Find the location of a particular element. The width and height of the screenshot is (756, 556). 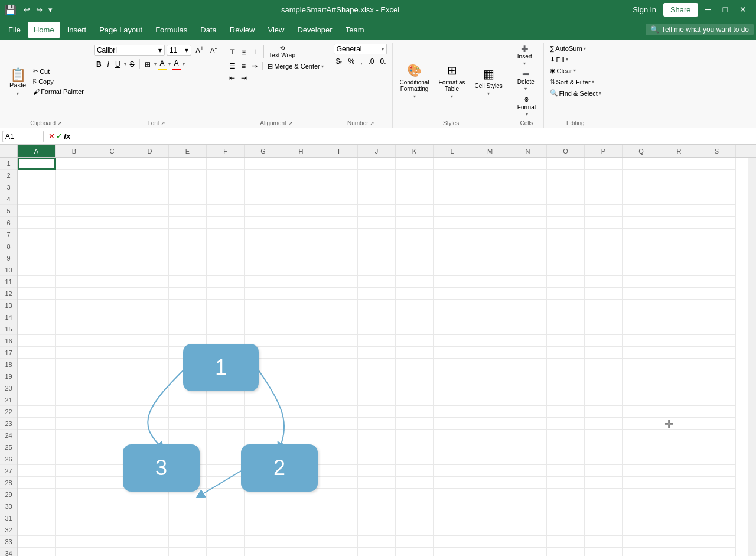

cell-G3 is located at coordinates (263, 187).